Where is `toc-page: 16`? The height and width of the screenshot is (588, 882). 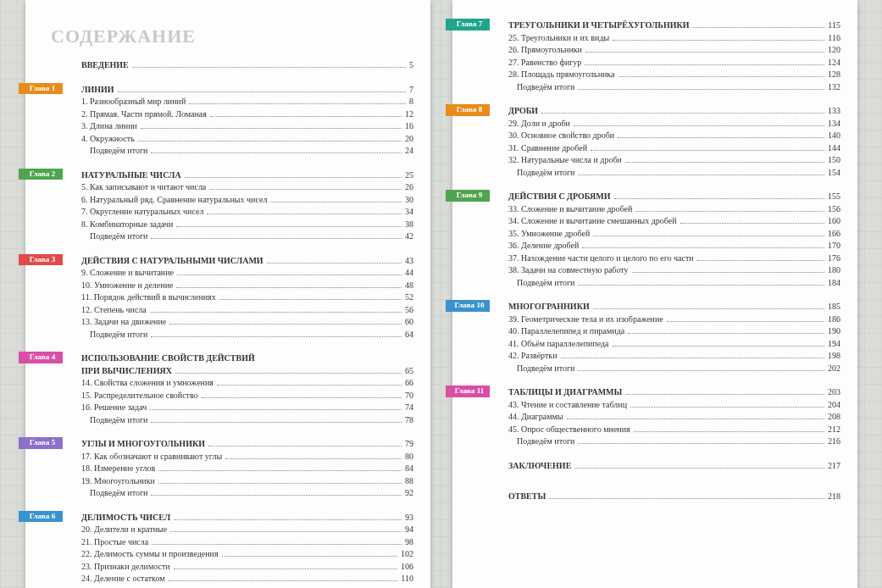 toc-page: 16 is located at coordinates (409, 127).